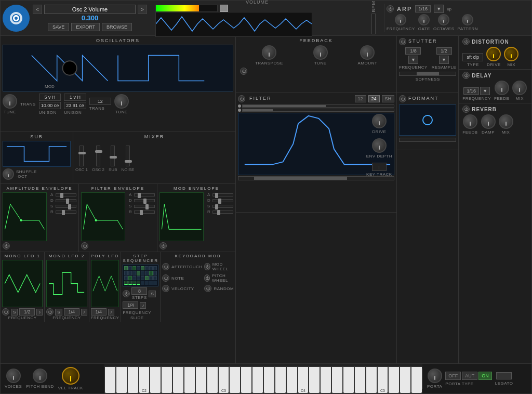  Describe the element at coordinates (223, 195) in the screenshot. I see `mod-a-slider` at that location.